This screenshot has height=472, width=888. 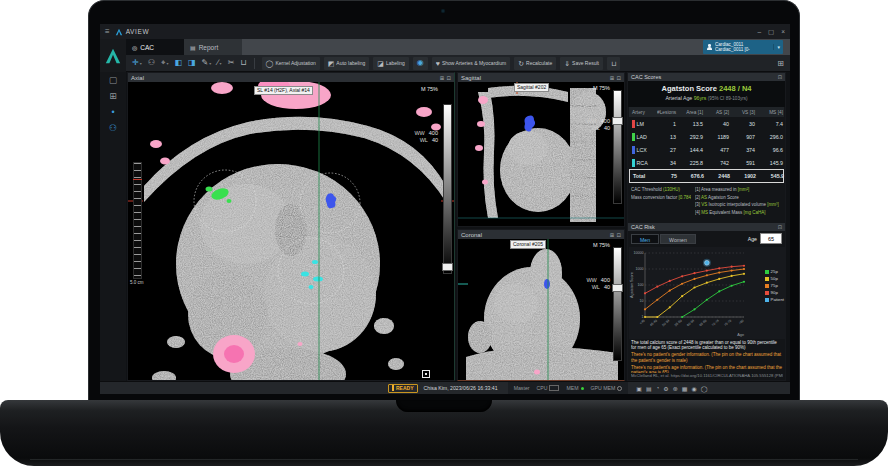 What do you see at coordinates (706, 136) in the screenshot?
I see `table-row: LAD13292.91189907296.0` at bounding box center [706, 136].